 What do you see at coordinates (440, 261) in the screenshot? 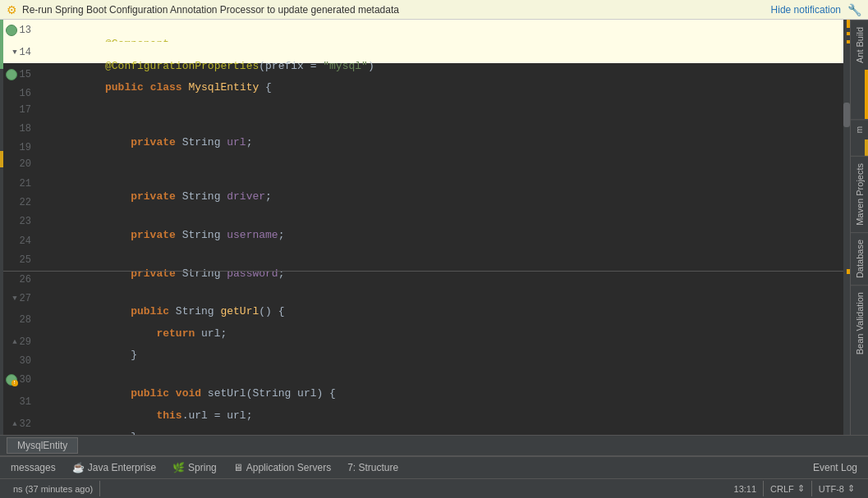
I see `line-content-25: private String password;` at bounding box center [440, 261].